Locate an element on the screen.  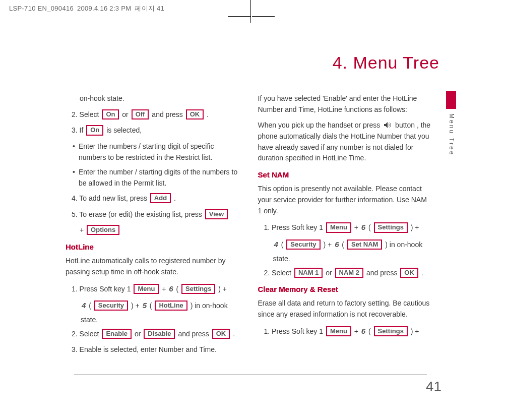
add-button: Add is located at coordinates (160, 198).